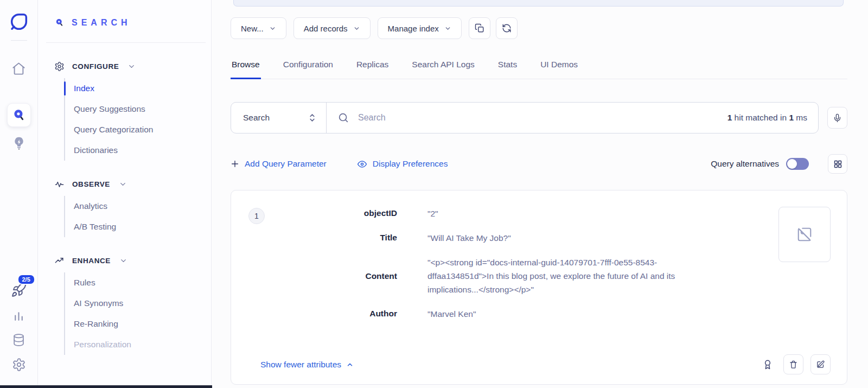 The image size is (868, 388). I want to click on copy-index-button, so click(480, 28).